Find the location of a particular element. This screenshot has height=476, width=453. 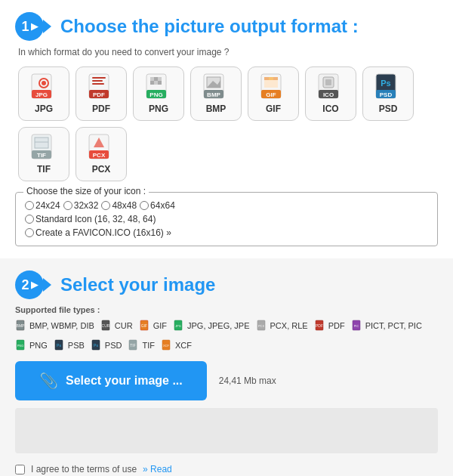

format-tif: TIF TIF is located at coordinates (44, 154).